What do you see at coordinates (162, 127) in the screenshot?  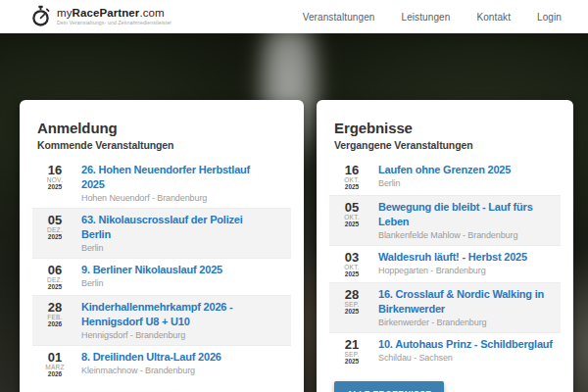 I see `registration-card-title: Anmeldung` at bounding box center [162, 127].